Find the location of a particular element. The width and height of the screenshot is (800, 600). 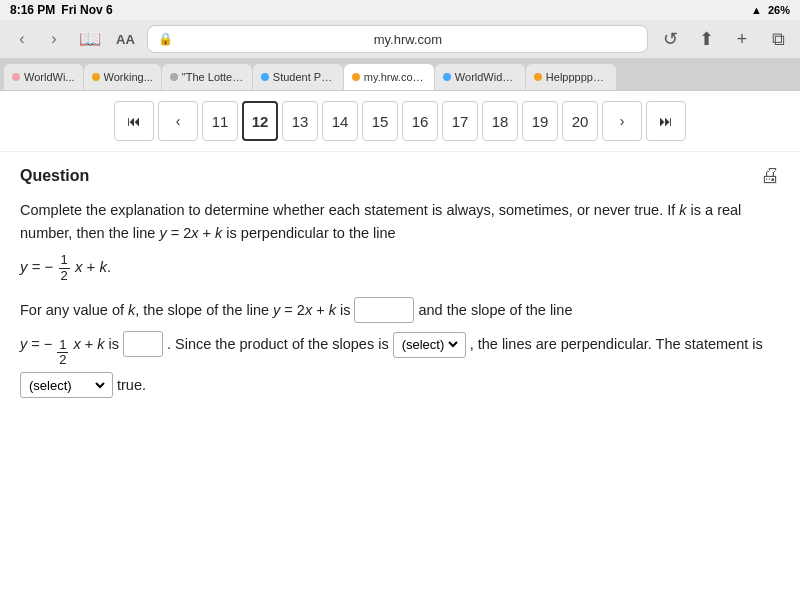

tab-worldwi: WorldWi... is located at coordinates (44, 77).